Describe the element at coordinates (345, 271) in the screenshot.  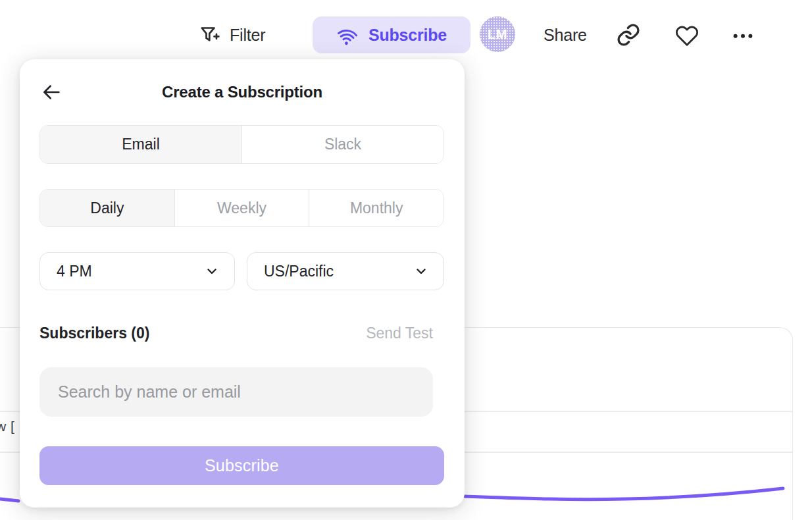
I see `timezone-select: US/Pacific` at that location.